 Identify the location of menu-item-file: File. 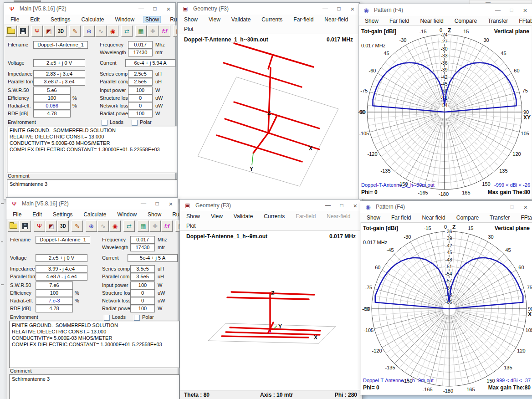
(15, 20).